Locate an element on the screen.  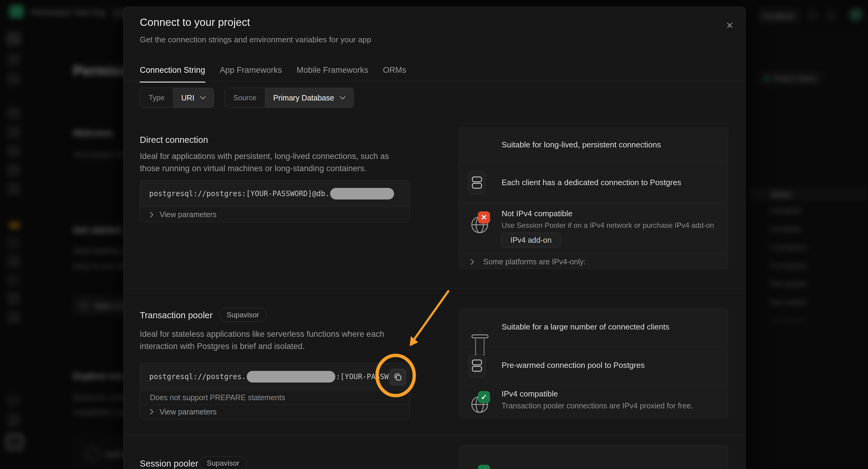
tab-connection-string: Connection String is located at coordinates (173, 74).